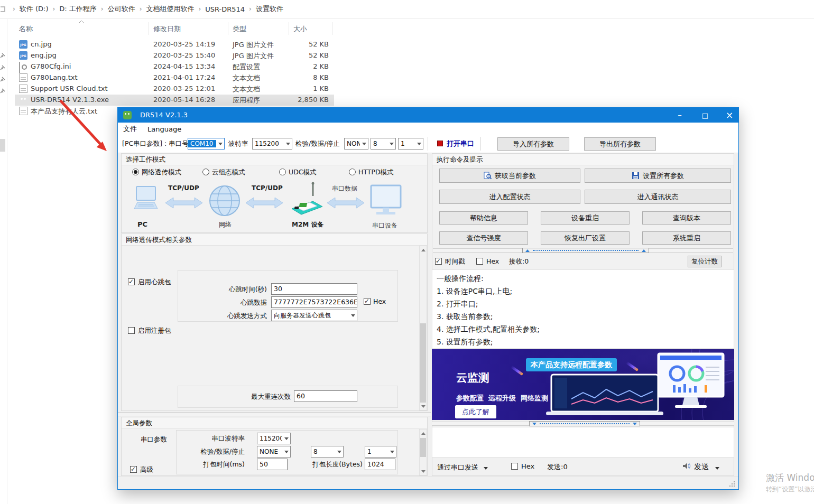  What do you see at coordinates (131, 331) in the screenshot?
I see `register-checkbox` at bounding box center [131, 331].